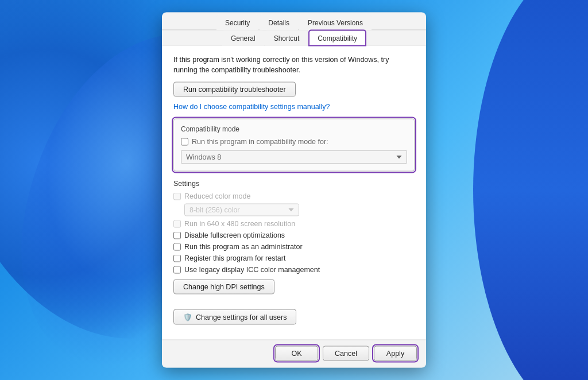 The width and height of the screenshot is (588, 380). What do you see at coordinates (294, 38) in the screenshot?
I see `tab-row-bottom: General Shortcut Compatibility` at bounding box center [294, 38].